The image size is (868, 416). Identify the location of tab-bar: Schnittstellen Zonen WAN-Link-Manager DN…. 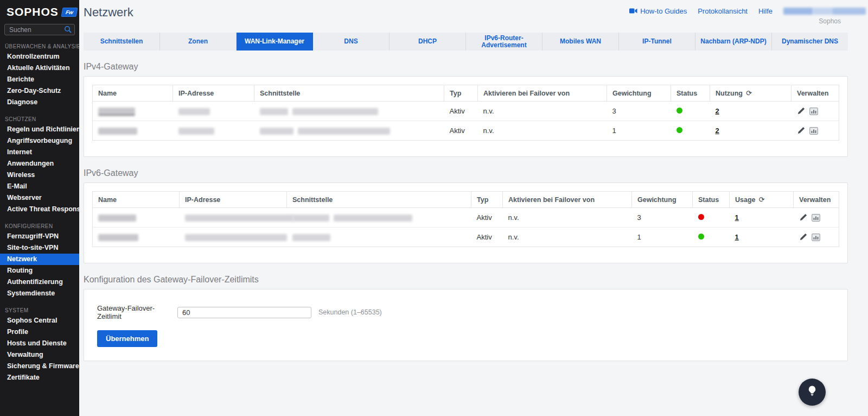
(465, 41).